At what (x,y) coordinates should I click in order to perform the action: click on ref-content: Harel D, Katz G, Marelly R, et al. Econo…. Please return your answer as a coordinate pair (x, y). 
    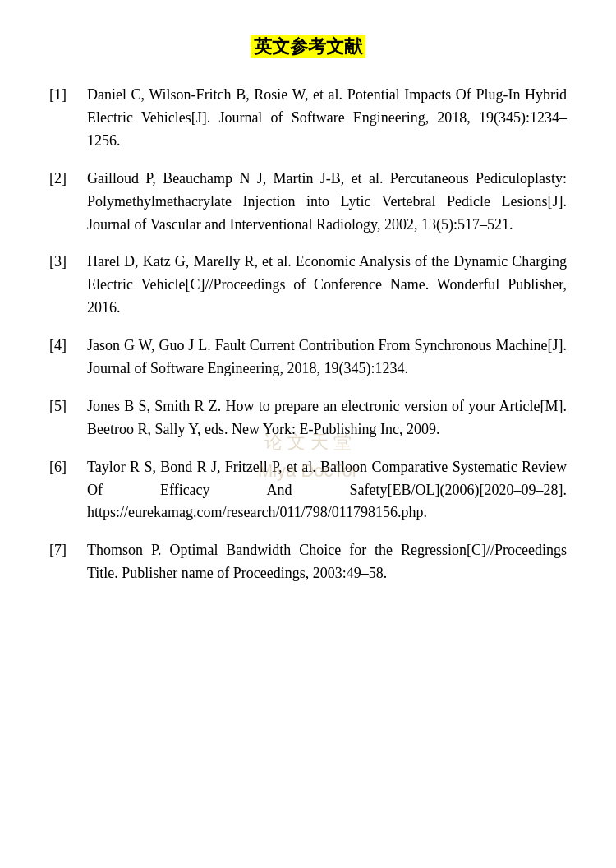
    Looking at the image, I should click on (327, 285).